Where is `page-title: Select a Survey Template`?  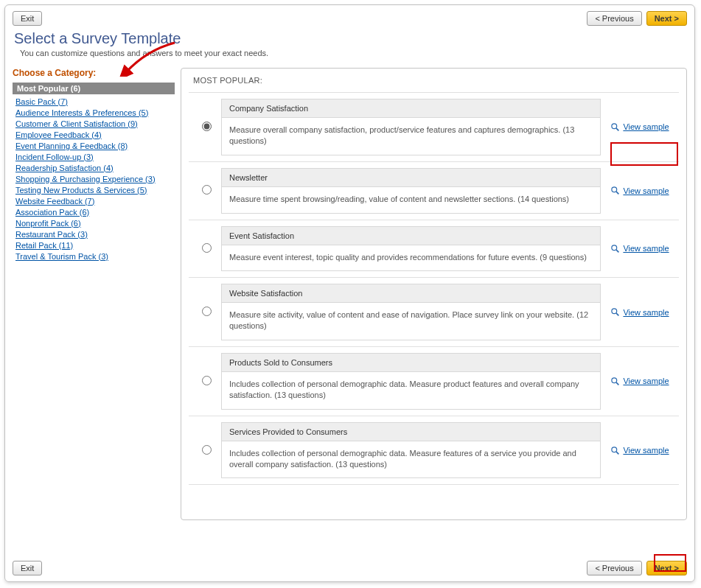
page-title: Select a Survey Template is located at coordinates (351, 38).